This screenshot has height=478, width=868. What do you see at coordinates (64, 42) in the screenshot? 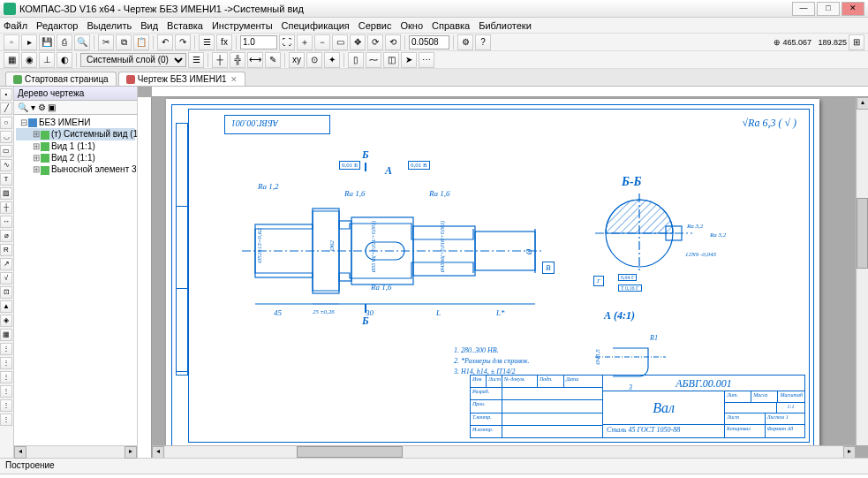
I see `print-icon: ⎙` at bounding box center [64, 42].